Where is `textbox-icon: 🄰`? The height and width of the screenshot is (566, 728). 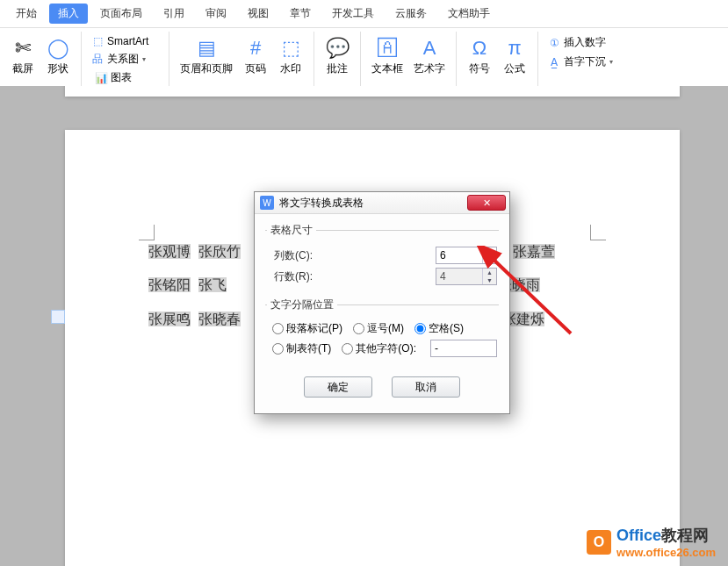 textbox-icon: 🄰 is located at coordinates (387, 48).